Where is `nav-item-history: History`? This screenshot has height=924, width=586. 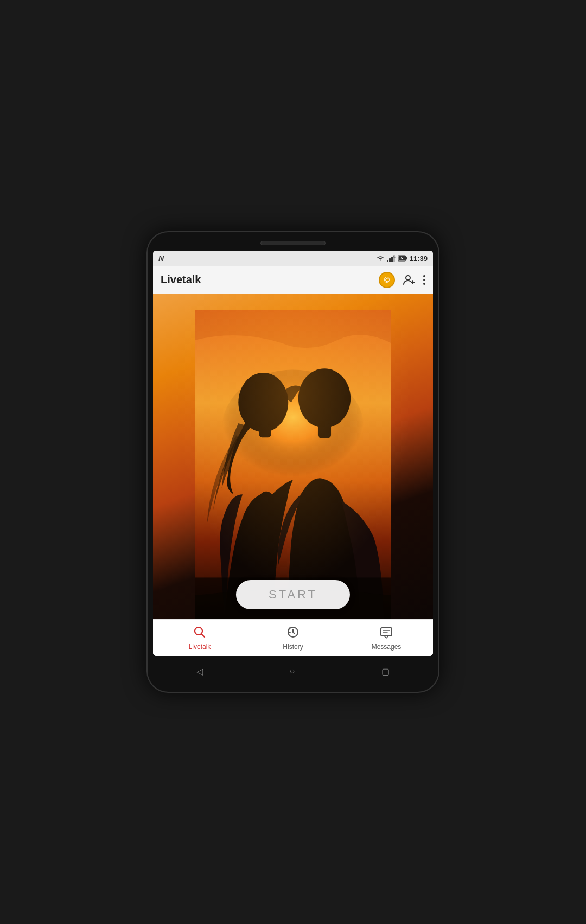 nav-item-history: History is located at coordinates (293, 638).